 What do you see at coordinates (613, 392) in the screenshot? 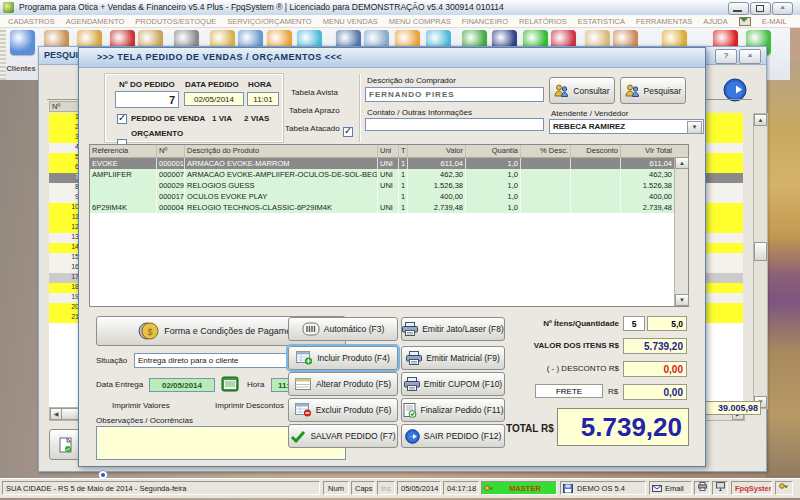
I see `rs-label: R$` at bounding box center [613, 392].